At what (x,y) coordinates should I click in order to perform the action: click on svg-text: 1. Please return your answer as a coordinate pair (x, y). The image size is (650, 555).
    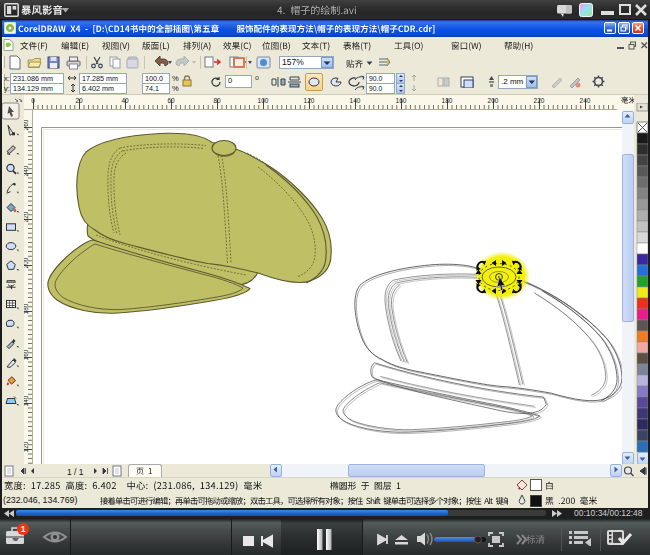
    Looking at the image, I should click on (24, 529).